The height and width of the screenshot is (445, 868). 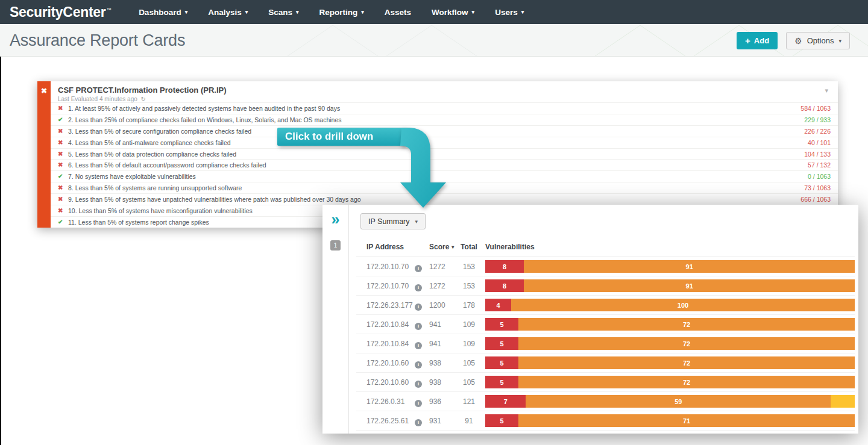 I want to click on nav-item-users: Users▾, so click(x=509, y=12).